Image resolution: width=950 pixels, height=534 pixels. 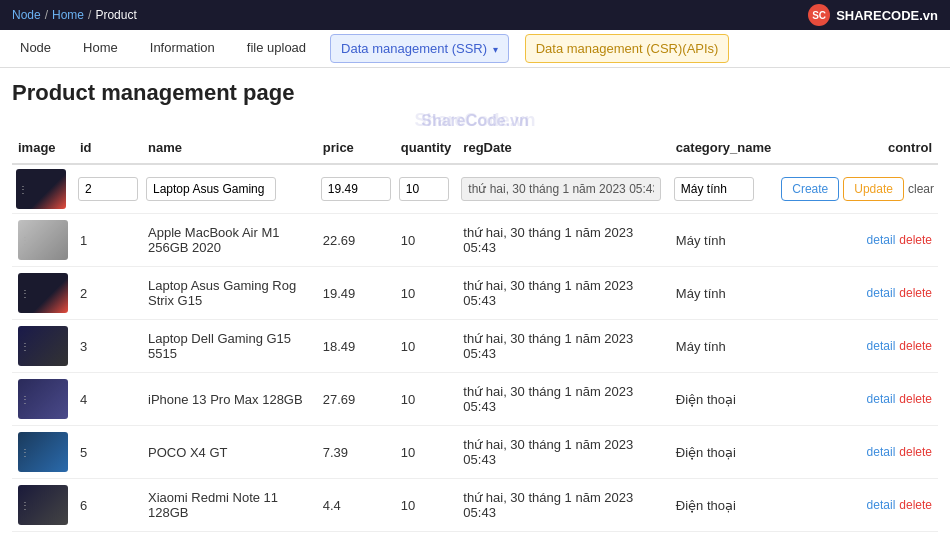 What do you see at coordinates (43, 293) in the screenshot?
I see `product-thumb-1: ⋮` at bounding box center [43, 293].